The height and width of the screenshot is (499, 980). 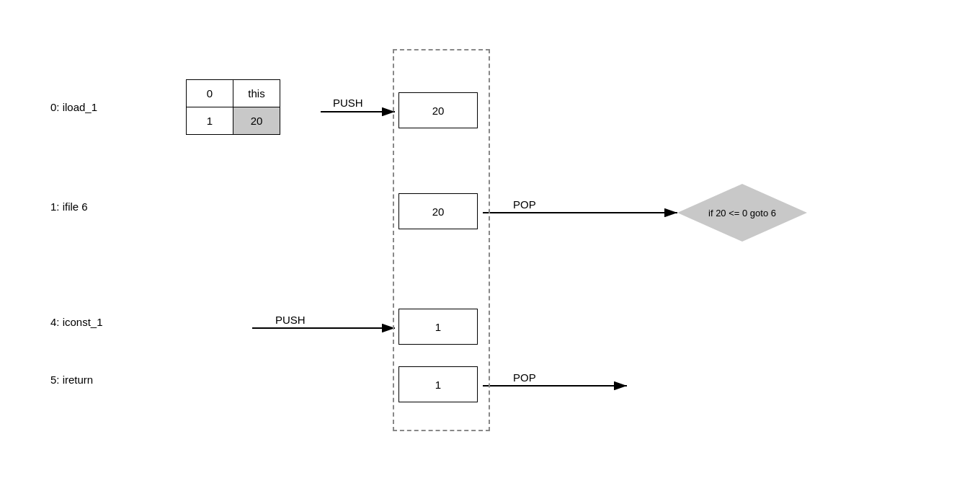 What do you see at coordinates (742, 213) in the screenshot?
I see `diamond-condition: if 20 <= 0 goto 6` at bounding box center [742, 213].